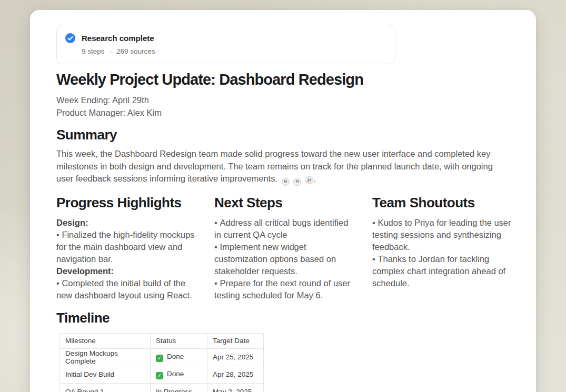 The width and height of the screenshot is (566, 392). I want to click on table-row: Design Mockups Complete ✓Done Apr 25, 20…, so click(162, 357).